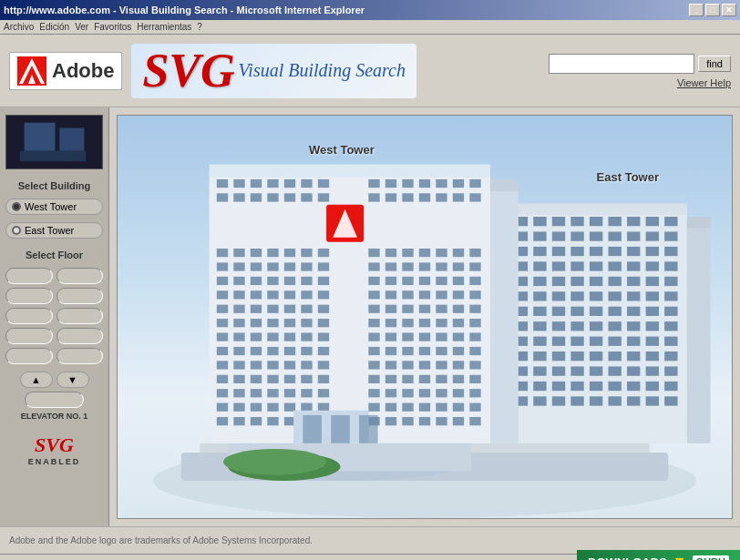 This screenshot has height=560, width=740. What do you see at coordinates (200, 27) in the screenshot?
I see `menu-help: ?` at bounding box center [200, 27].